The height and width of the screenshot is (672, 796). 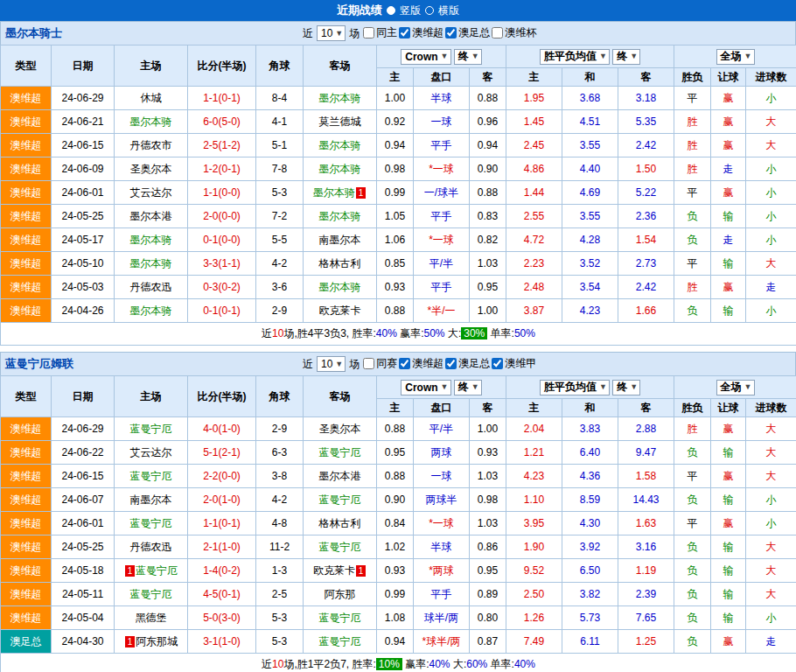 I want to click on away-team-cell: 莫兰德城, so click(x=340, y=122).